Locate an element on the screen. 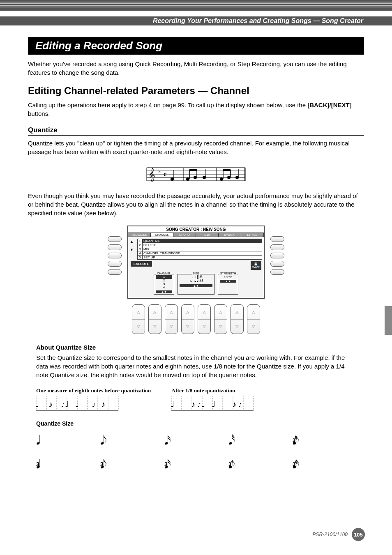 Image resolution: width=392 pixels, height=555 pixels. left-side-buttons is located at coordinates (115, 250).